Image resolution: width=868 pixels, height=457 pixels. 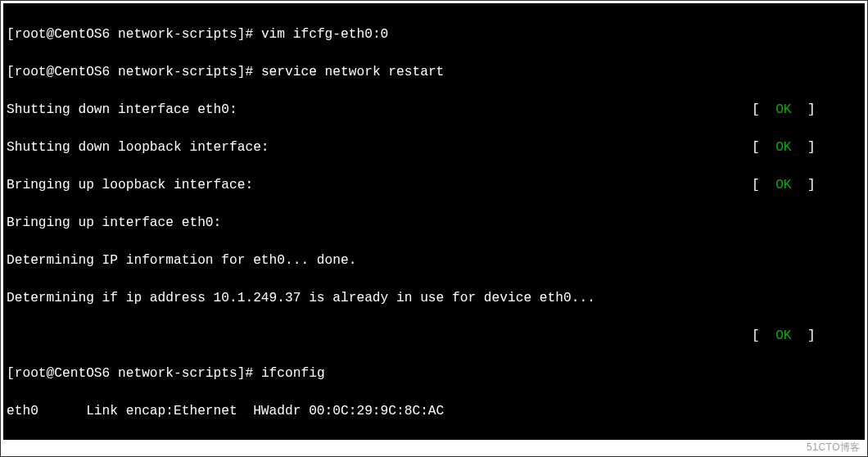 I want to click on terminal-line: [root@CentOS6 network-scripts]# service …, so click(x=432, y=72).